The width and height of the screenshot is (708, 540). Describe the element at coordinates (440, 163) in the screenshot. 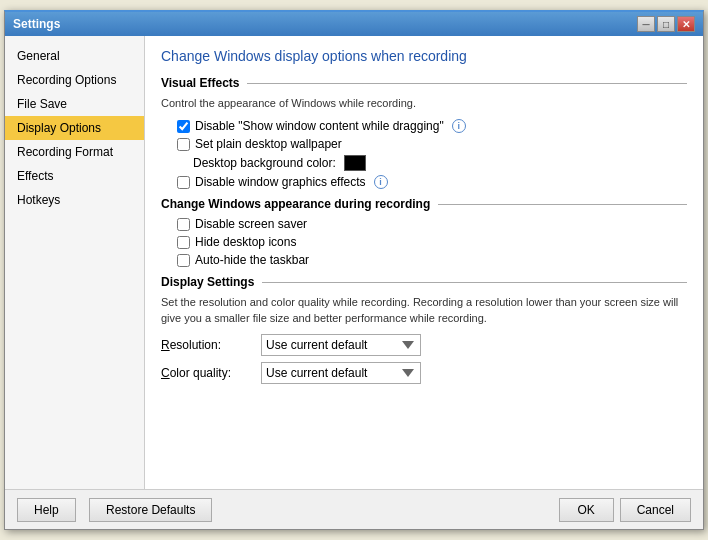

I see `desktop-bg-row: Desktop background color:` at that location.